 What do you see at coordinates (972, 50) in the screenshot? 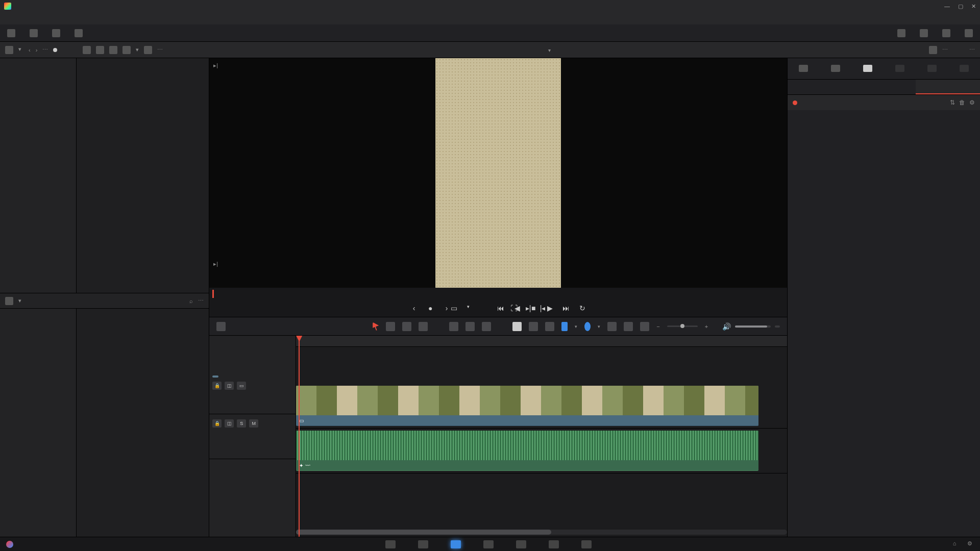
I see `inspector-more: ⋯` at bounding box center [972, 50].